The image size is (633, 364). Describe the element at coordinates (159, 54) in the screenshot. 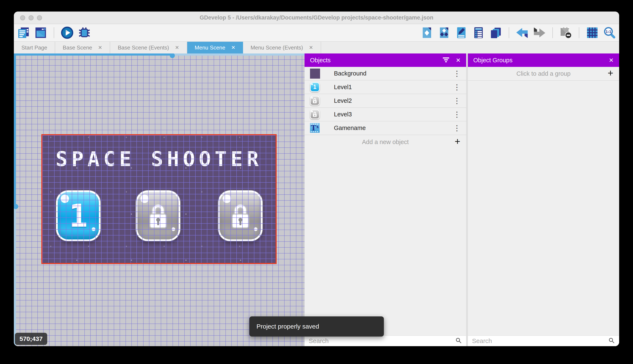

I see `horizontal-scrollbar` at that location.